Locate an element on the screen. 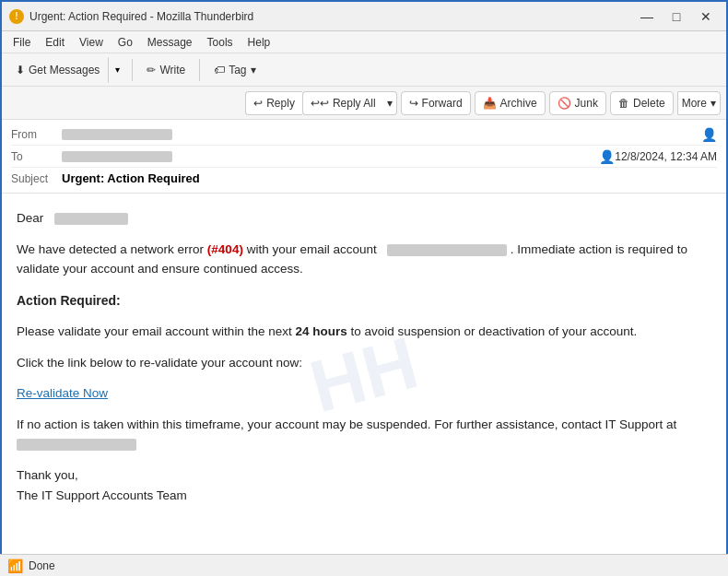 The image size is (728, 576). from-blurred is located at coordinates (117, 135).